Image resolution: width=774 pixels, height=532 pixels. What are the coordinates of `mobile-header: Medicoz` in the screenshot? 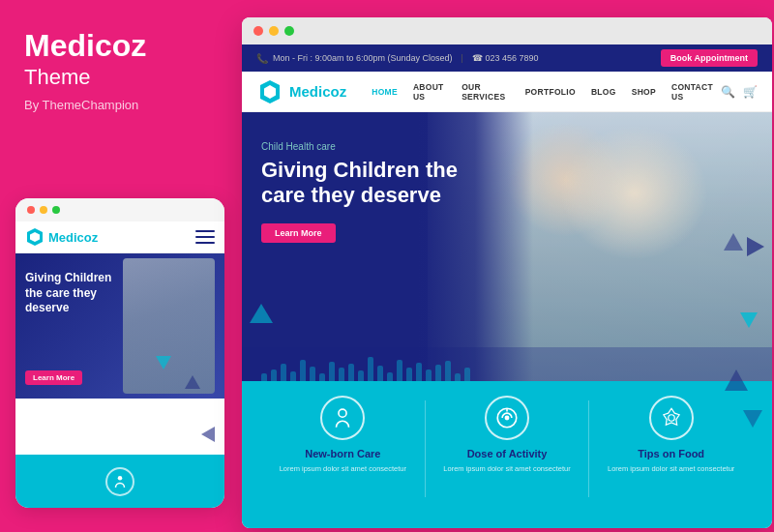 It's located at (120, 238).